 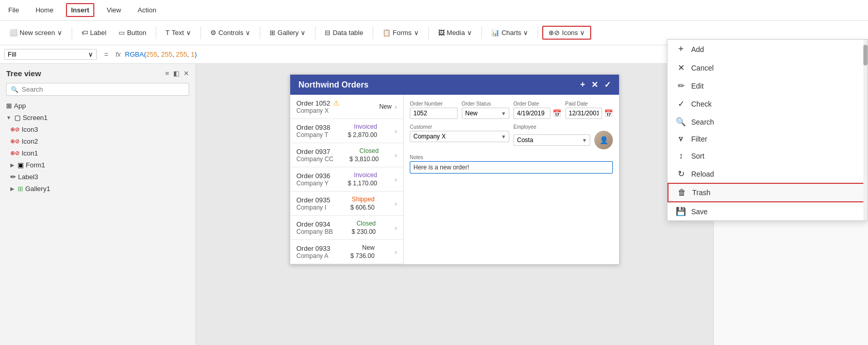 I want to click on dropdown-item-check: ✓ Check, so click(x=767, y=104).